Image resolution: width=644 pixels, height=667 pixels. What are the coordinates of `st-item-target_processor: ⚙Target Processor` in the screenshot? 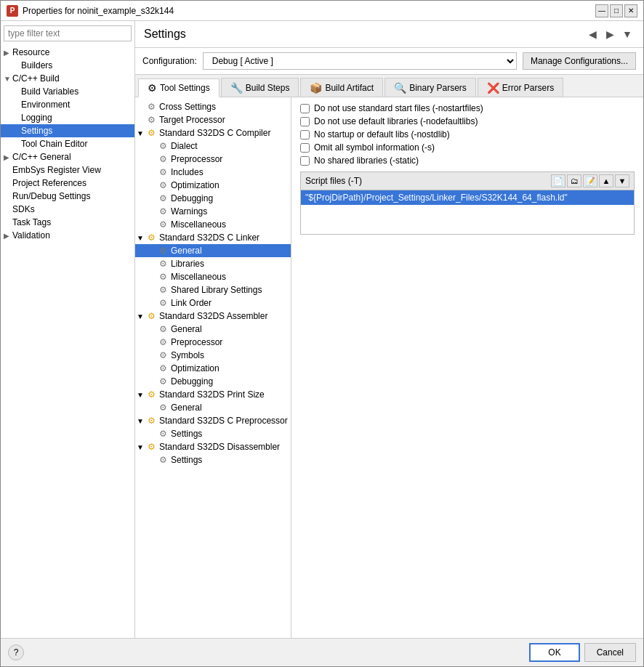 It's located at (213, 120).